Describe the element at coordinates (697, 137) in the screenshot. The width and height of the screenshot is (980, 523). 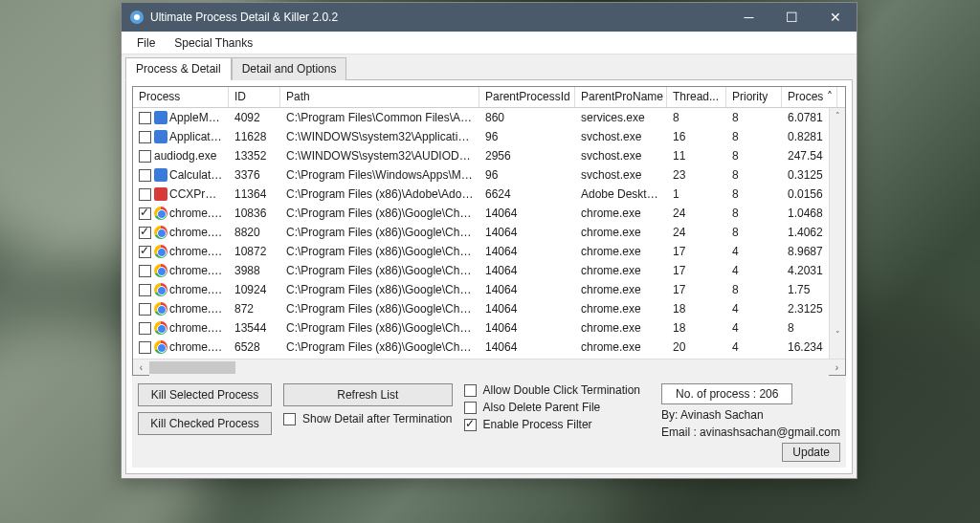
I see `thread-count: 16` at that location.